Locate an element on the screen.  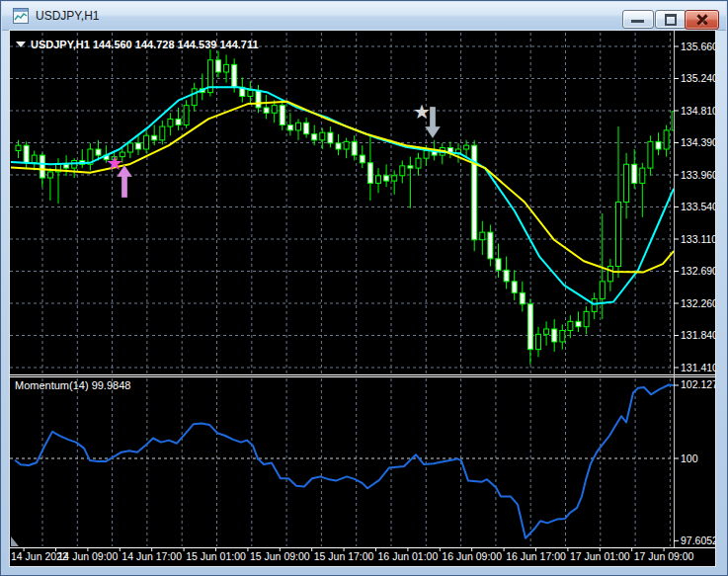
time-axis-label: 16 Jun 01:00 is located at coordinates (409, 556).